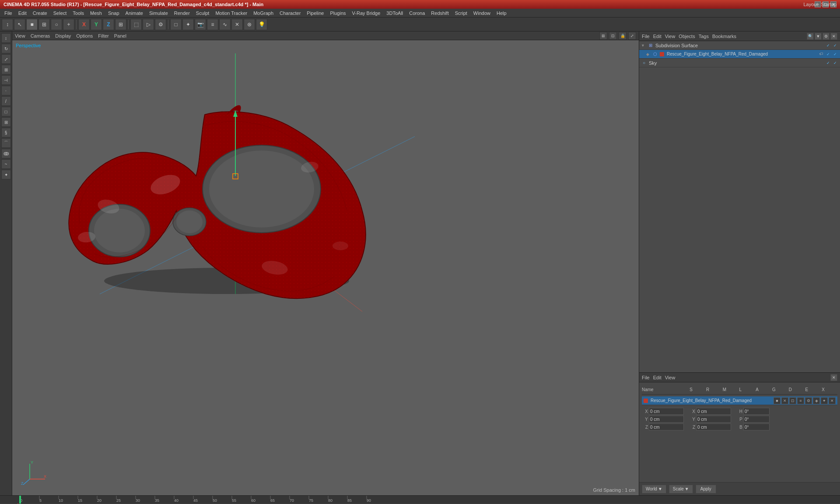 This screenshot has width=840, height=504. Describe the element at coordinates (6, 143) in the screenshot. I see `left-tool-bend: ⌒` at that location.